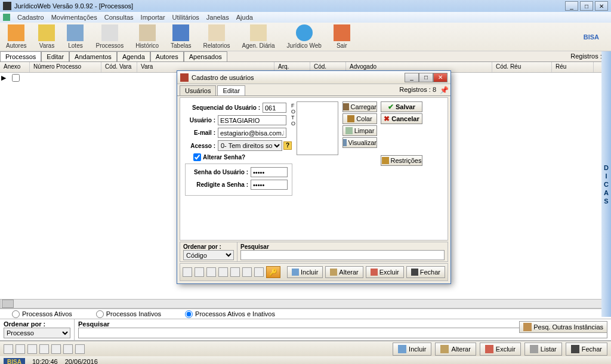 This screenshot has width=611, height=364. What do you see at coordinates (601, 6) in the screenshot?
I see `window-close-button: ✕` at bounding box center [601, 6].